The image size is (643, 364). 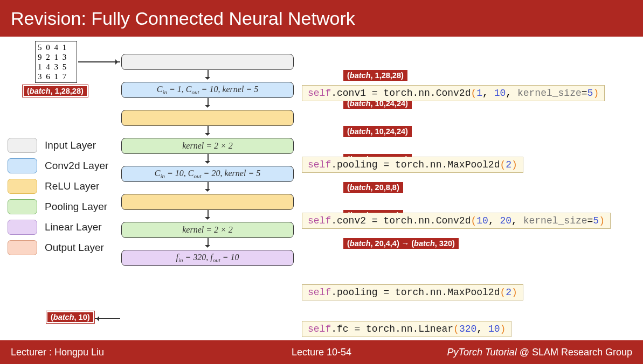 What do you see at coordinates (56, 67) in the screenshot?
I see `digits-row: 1 4 3 5` at bounding box center [56, 67].